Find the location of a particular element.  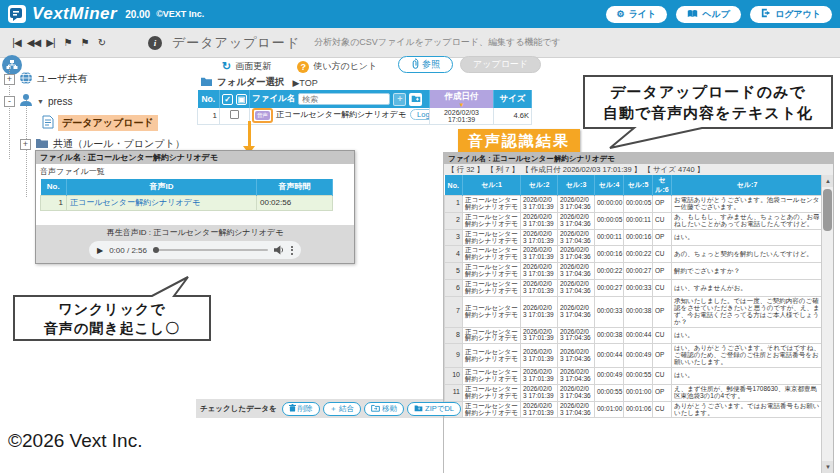

usage-hint-button: ? 使い方のヒント is located at coordinates (337, 66).